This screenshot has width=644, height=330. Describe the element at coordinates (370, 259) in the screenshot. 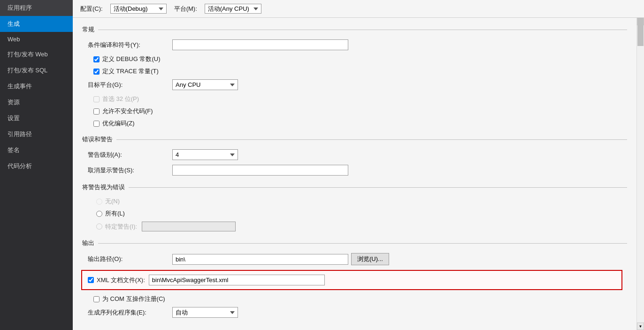

I see `browse-button: 浏览(U)...` at that location.